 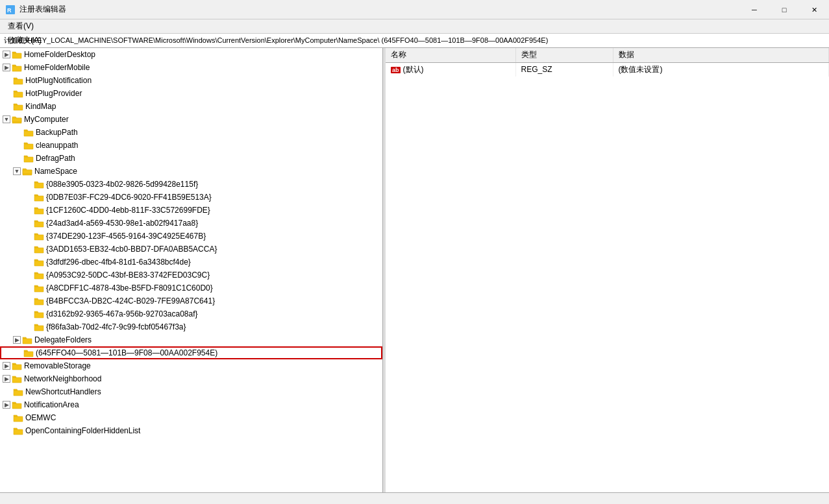 What do you see at coordinates (209, 158) in the screenshot?
I see `tree-node-label: DefragPath` at bounding box center [209, 158].